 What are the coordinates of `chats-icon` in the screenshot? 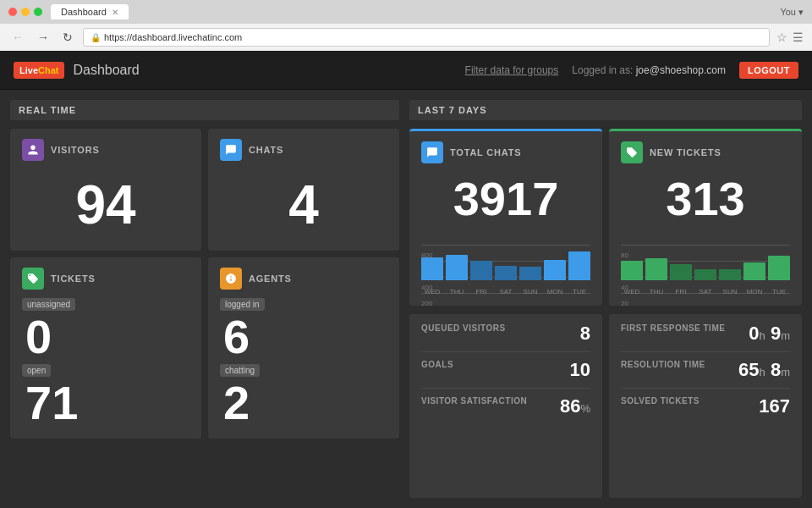 It's located at (231, 150).